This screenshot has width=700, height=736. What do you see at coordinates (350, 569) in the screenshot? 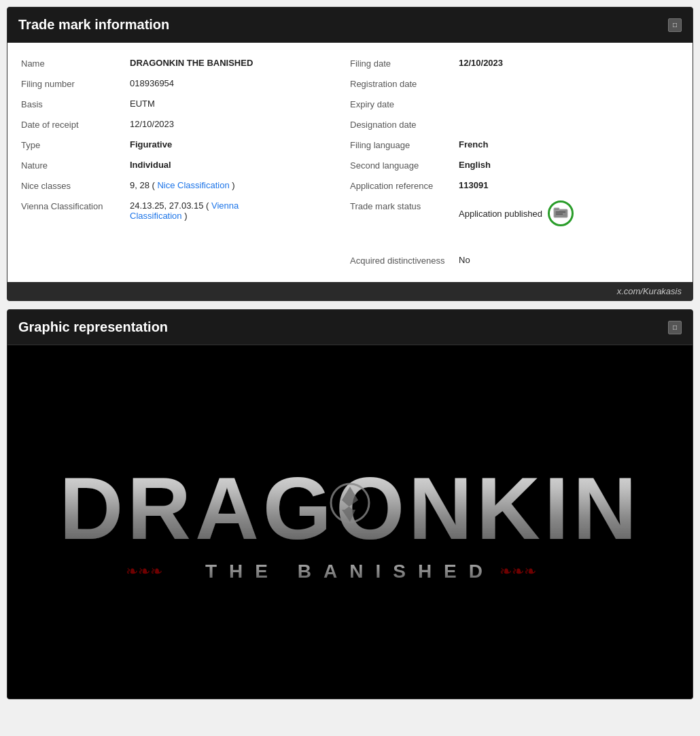
I see `logo-decorations: ❧❧❧ THE BANISHED ❧❧❧` at bounding box center [350, 569].